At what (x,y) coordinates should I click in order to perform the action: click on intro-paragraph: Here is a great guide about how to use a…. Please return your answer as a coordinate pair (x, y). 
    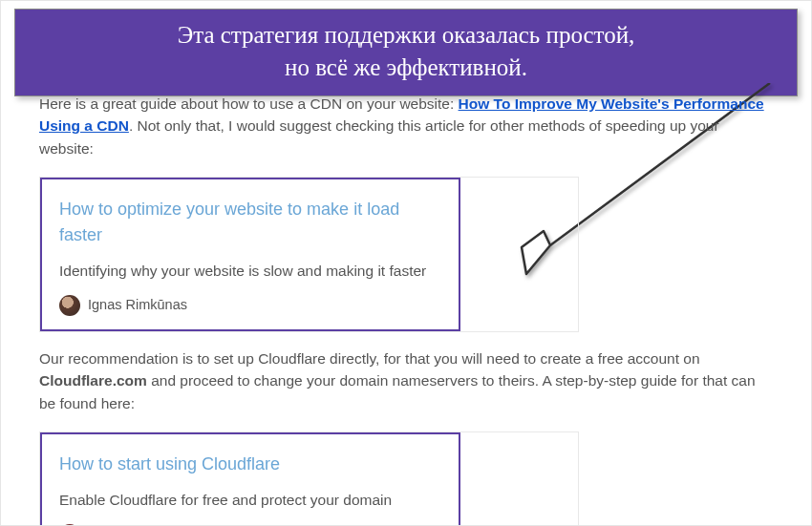
    Looking at the image, I should click on (406, 126).